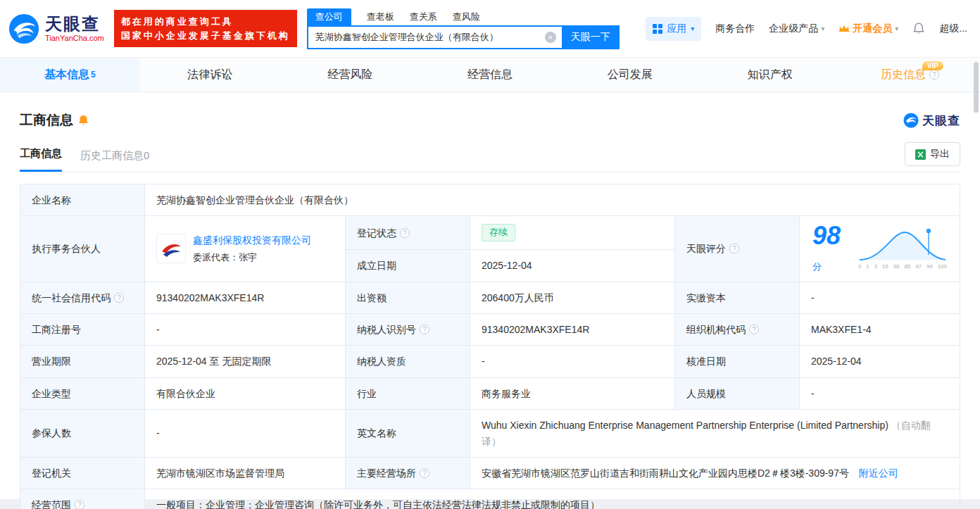 The height and width of the screenshot is (509, 980). What do you see at coordinates (490, 329) in the screenshot?
I see `table-row: 工商注册号 - 纳税人识别号? 91340202MAK3XFE14R 组织机构代…` at bounding box center [490, 329].